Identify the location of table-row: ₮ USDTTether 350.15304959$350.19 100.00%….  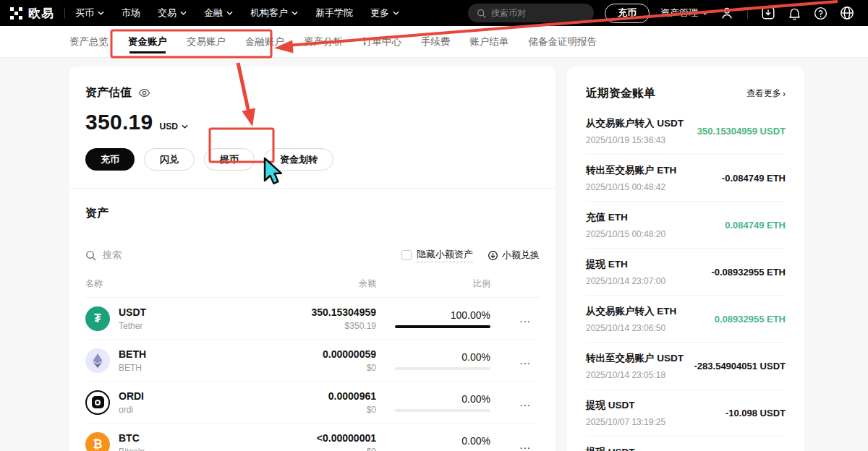
(312, 319).